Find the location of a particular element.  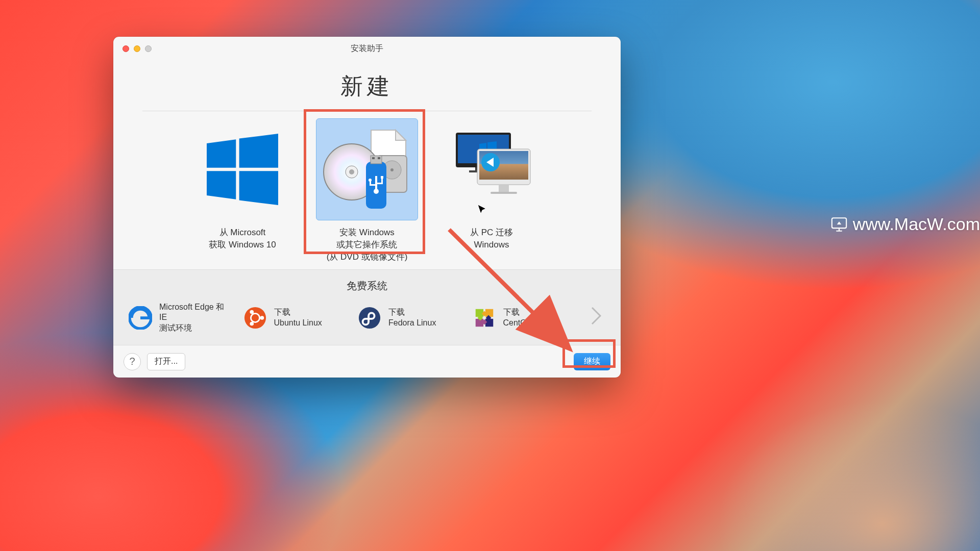

option-label: 从 PC 迁移 is located at coordinates (492, 233).